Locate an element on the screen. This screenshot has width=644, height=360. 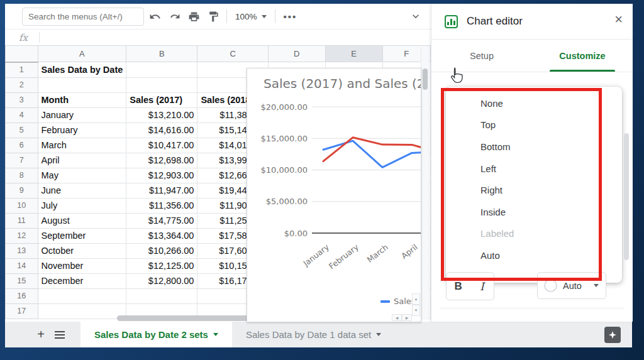
column-header-E: E is located at coordinates (353, 54).